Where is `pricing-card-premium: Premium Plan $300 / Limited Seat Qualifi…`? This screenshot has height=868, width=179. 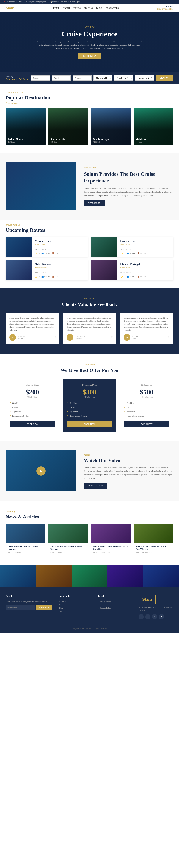 pricing-card-premium: Premium Plan $300 / Limited Seat Qualifi… is located at coordinates (90, 405).